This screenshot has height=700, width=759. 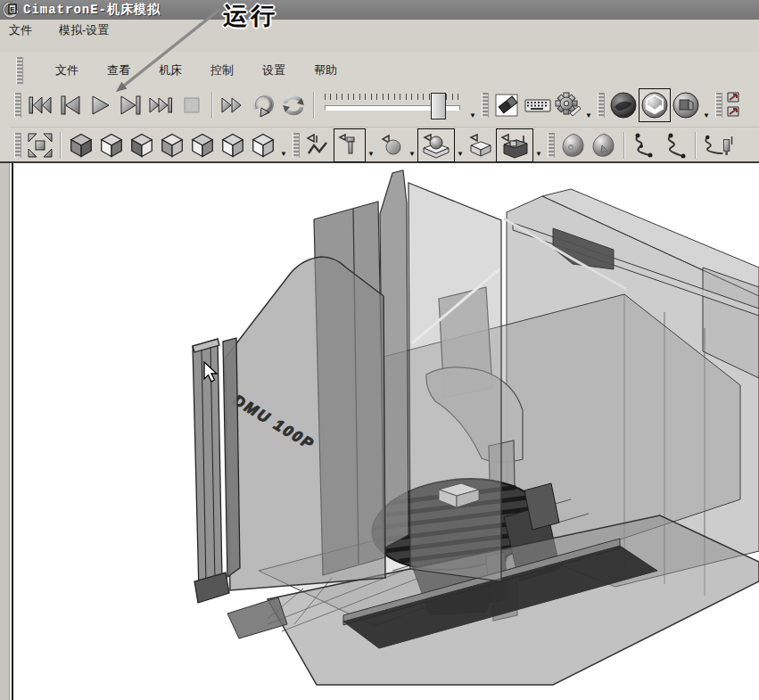 What do you see at coordinates (233, 145) in the screenshot?
I see `iso-view-6-button` at bounding box center [233, 145].